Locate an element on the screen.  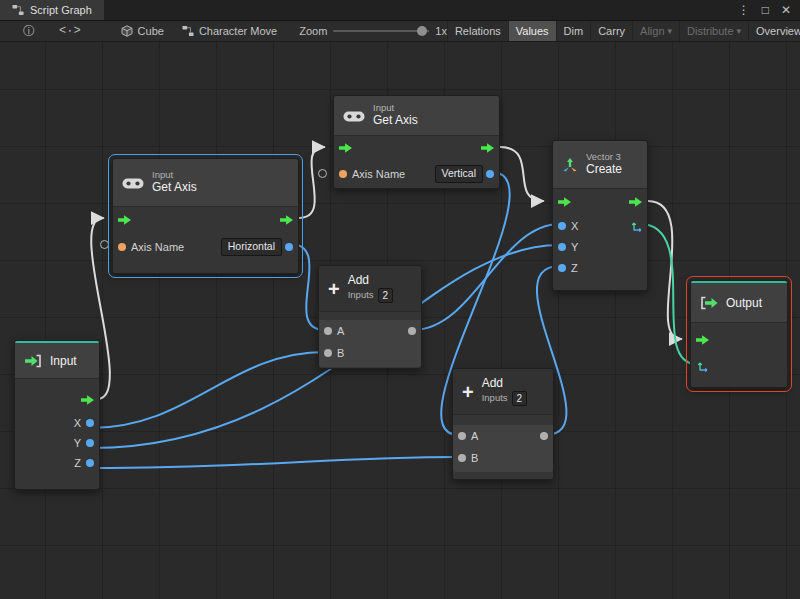
y-out-port is located at coordinates (90, 443).